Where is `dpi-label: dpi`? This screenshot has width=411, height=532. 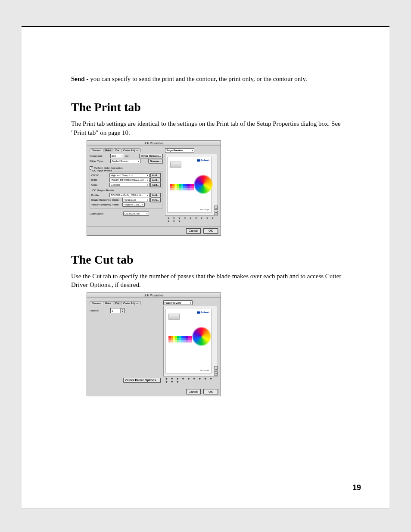 dpi-label: dpi is located at coordinates (127, 156).